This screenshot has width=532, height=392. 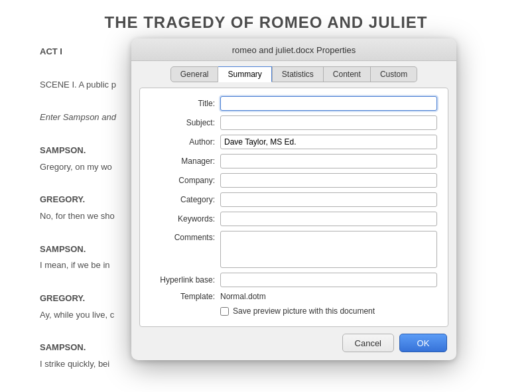 What do you see at coordinates (186, 280) in the screenshot?
I see `hyperlink-label: Hyperlink base:` at bounding box center [186, 280].